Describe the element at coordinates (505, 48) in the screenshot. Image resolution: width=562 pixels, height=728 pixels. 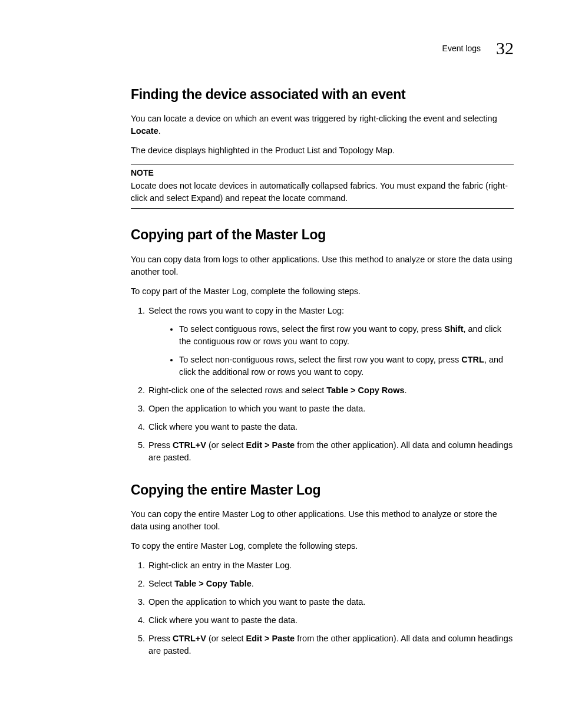
I see `header-chapter-number: 32` at that location.